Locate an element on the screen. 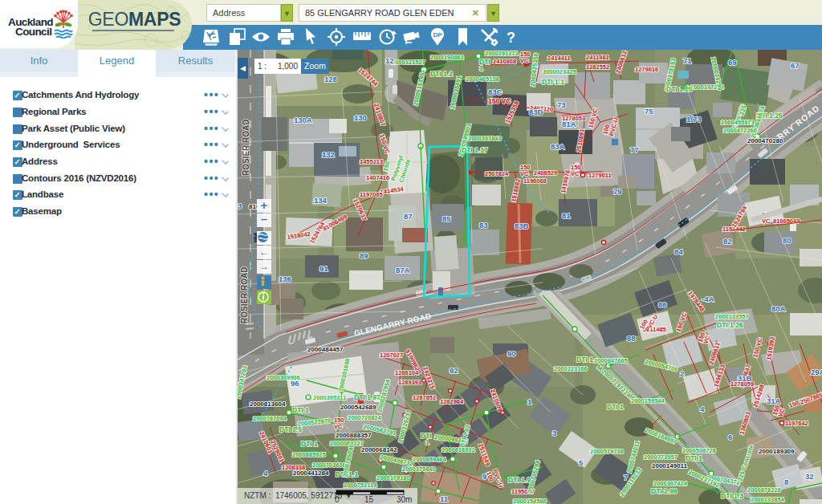 The width and height of the screenshot is (822, 504). svg-text: 90 is located at coordinates (512, 353).